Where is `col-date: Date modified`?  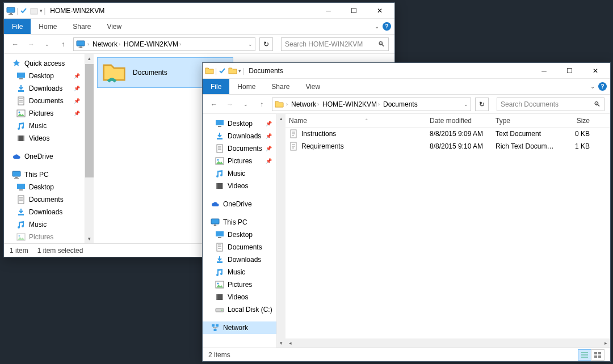 col-date: Date modified is located at coordinates (459, 121).